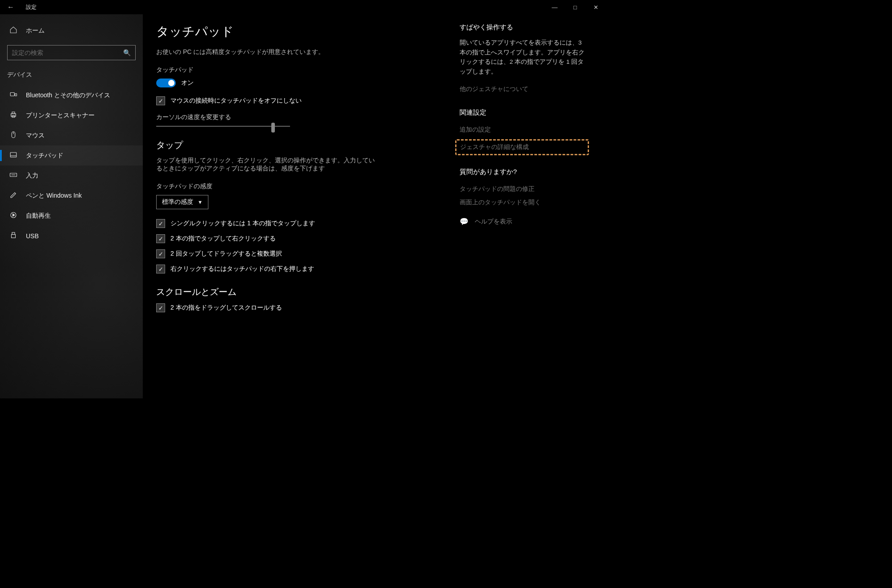 Image resolution: width=892 pixels, height=588 pixels. What do you see at coordinates (13, 95) in the screenshot?
I see `devices-icon` at bounding box center [13, 95].